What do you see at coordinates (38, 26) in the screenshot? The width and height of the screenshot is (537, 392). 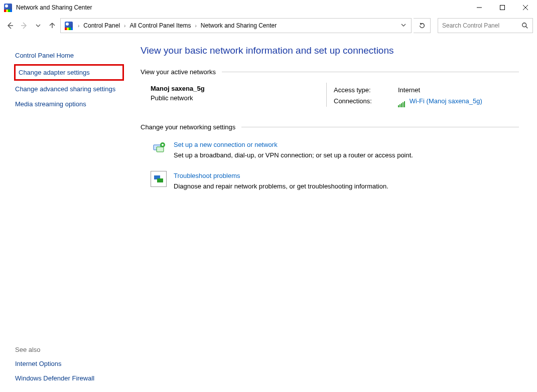 I see `recent-locations-button` at bounding box center [38, 26].